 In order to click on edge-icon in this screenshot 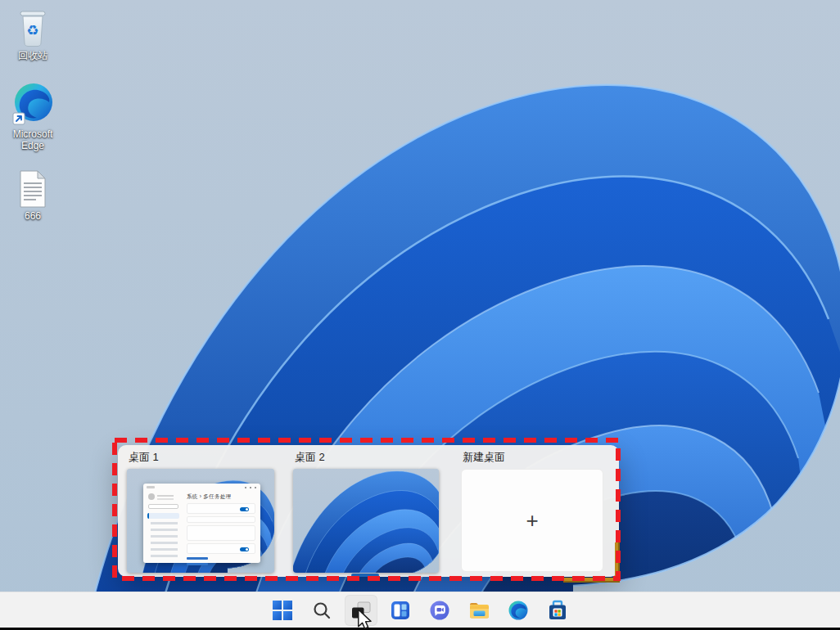, I will do `click(518, 610)`.